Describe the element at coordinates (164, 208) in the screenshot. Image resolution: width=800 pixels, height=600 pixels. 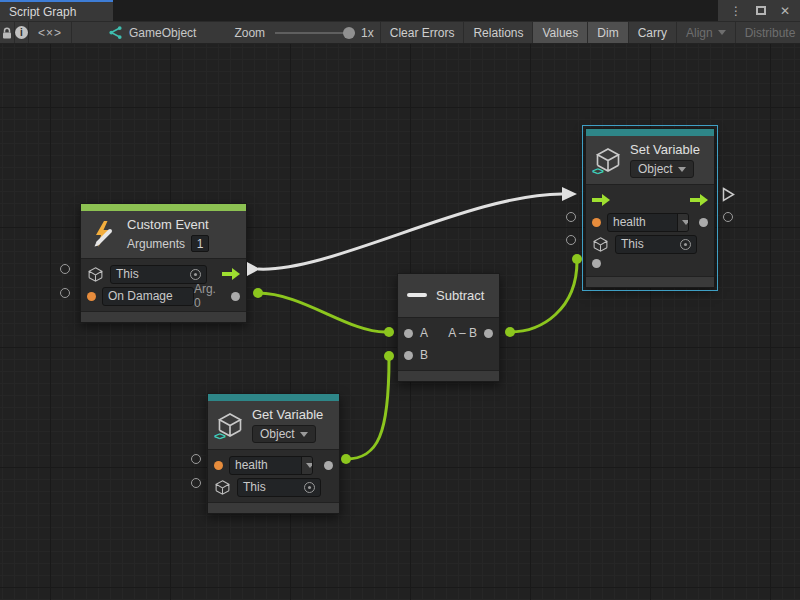
I see `event-accent-strip` at that location.